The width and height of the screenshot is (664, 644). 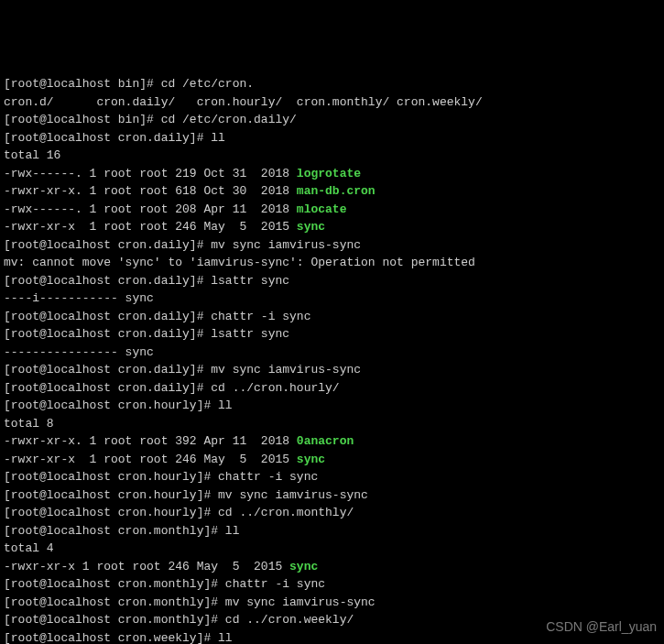 I want to click on terminal-text: ----i----------- sync, so click(x=79, y=299).